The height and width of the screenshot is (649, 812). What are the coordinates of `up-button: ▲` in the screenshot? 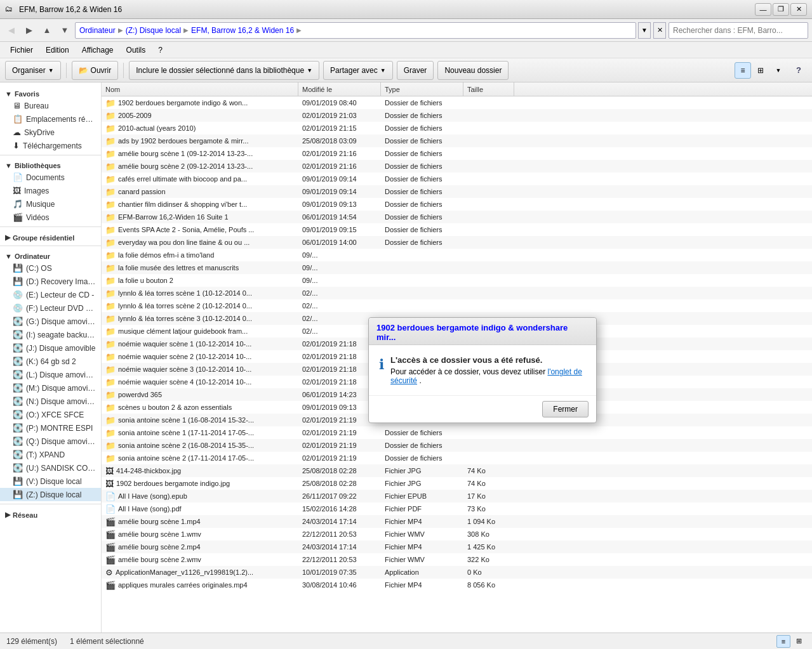 It's located at (47, 30).